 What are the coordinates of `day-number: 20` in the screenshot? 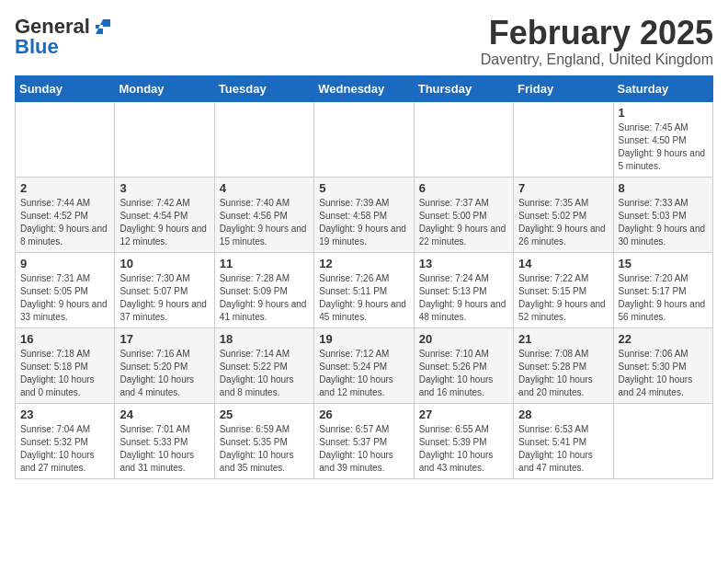 It's located at (463, 339).